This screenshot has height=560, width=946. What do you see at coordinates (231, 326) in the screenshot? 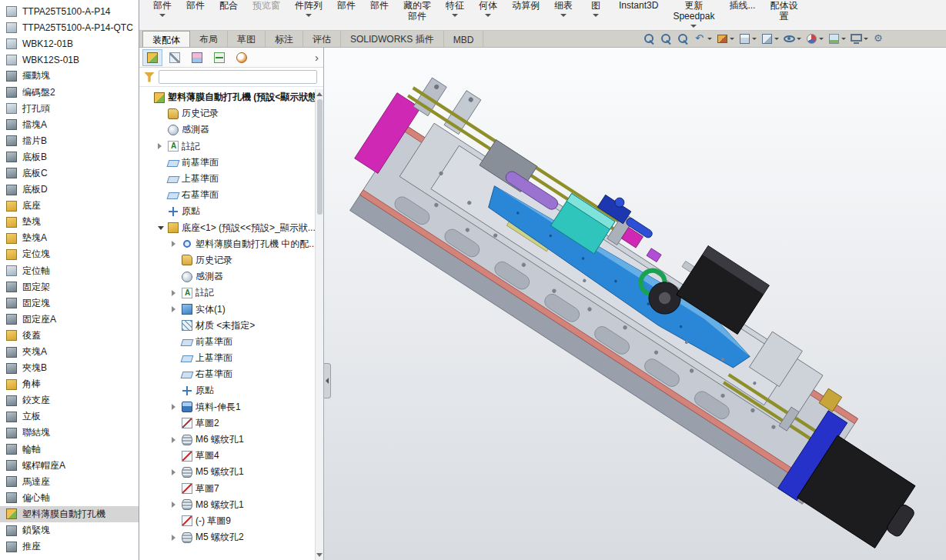
I see `feature-tree-item: 材质 <未指定>` at bounding box center [231, 326].